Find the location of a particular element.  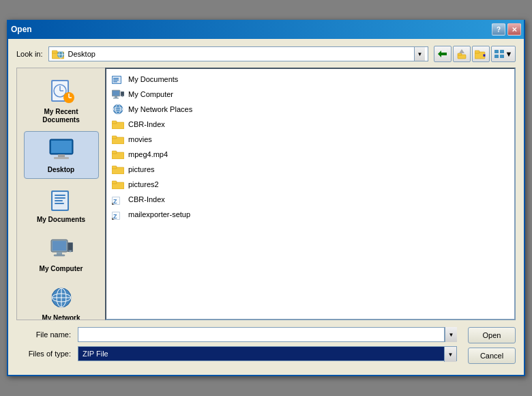

filename-input-wrapper: ▼ is located at coordinates (267, 335).